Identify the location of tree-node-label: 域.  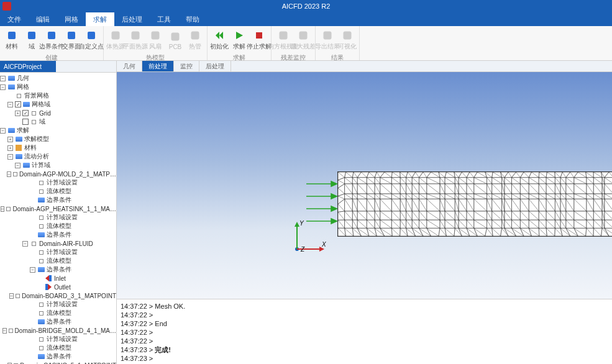
(42, 122).